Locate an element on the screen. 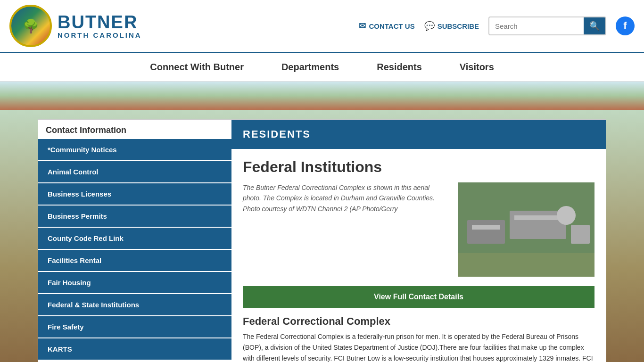 The image size is (644, 362). nav-item-connect: Connect With Butner is located at coordinates (197, 67).